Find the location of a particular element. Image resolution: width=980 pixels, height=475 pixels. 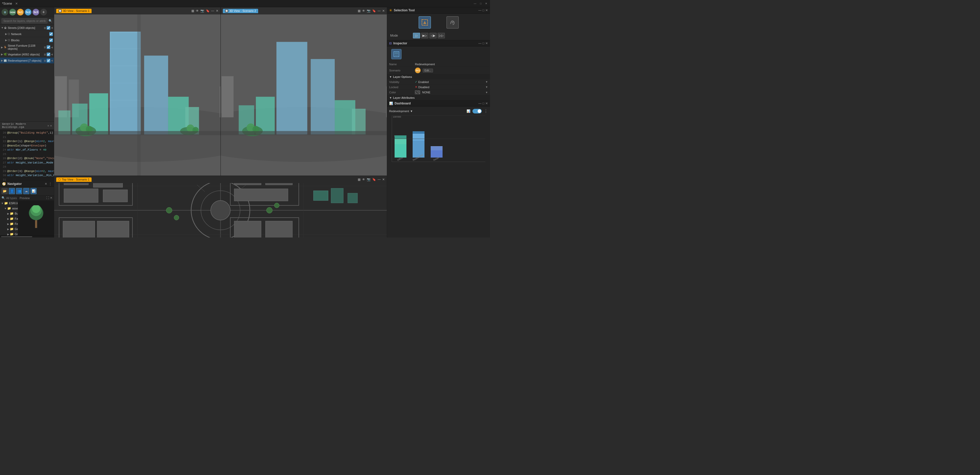

inspector-minimize-btn: — is located at coordinates (480, 43).